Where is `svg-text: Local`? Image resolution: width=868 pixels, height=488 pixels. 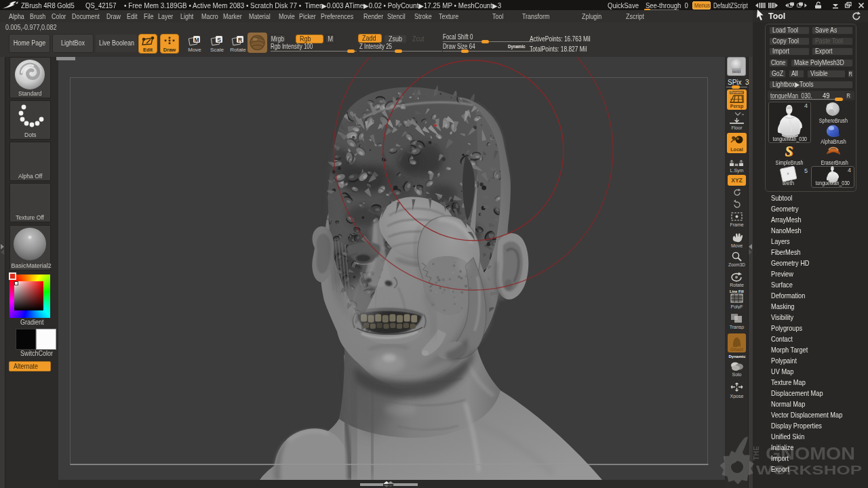
svg-text: Local is located at coordinates (736, 149).